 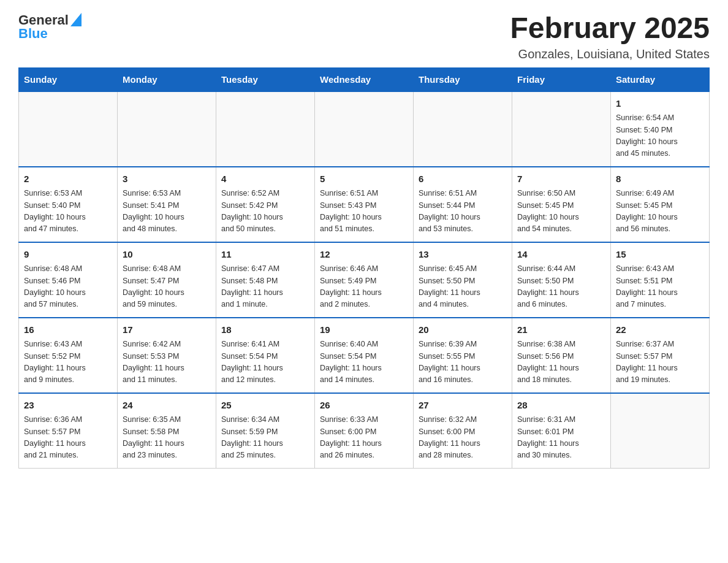 I want to click on day-info: Sunrise: 6:39 AM Sunset: 5:55 PM Dayligh…, so click(x=463, y=362).